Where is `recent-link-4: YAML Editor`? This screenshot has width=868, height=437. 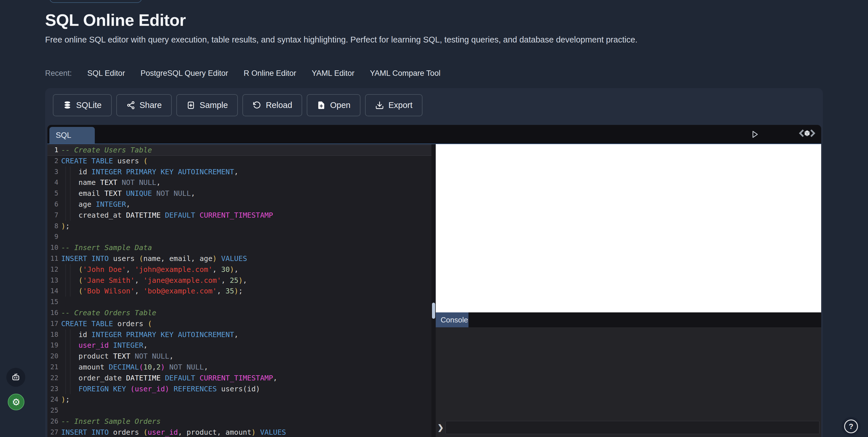 recent-link-4: YAML Editor is located at coordinates (333, 73).